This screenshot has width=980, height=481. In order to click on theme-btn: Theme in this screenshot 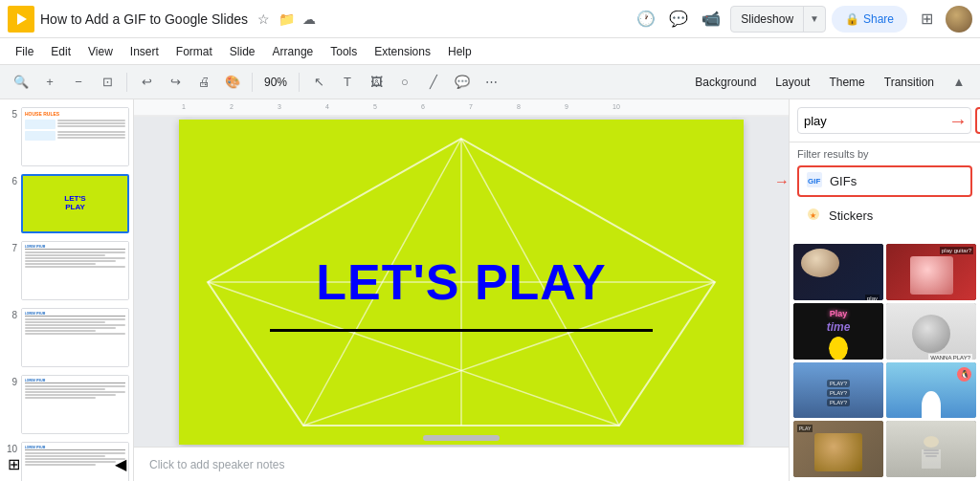, I will do `click(846, 82)`.